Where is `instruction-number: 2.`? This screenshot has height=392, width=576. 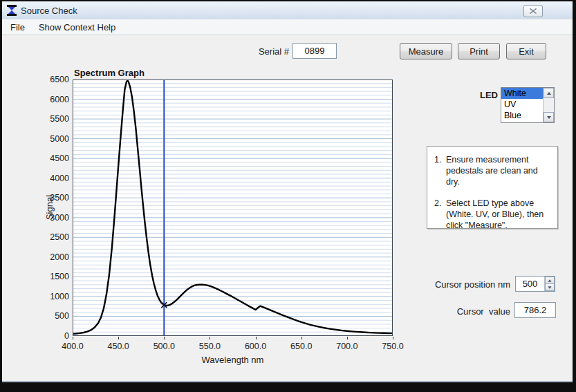
instruction-number: 2. is located at coordinates (440, 214).